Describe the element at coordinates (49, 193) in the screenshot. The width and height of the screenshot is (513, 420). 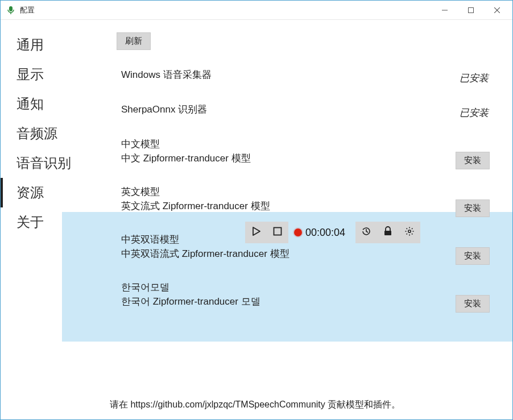
I see `sidebar-item-resources: 资源` at that location.